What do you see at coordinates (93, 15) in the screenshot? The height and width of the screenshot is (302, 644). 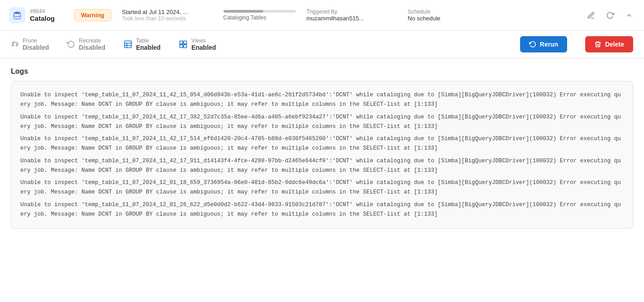 I see `status-badge: Warning` at bounding box center [93, 15].